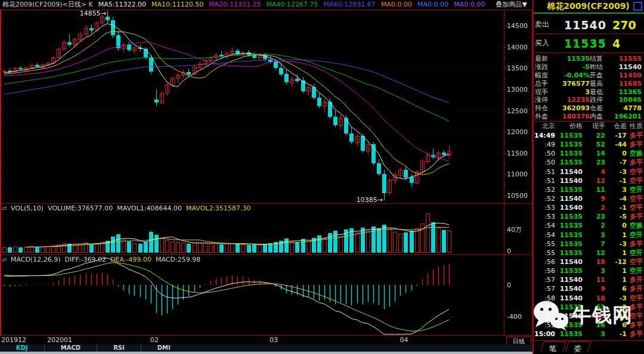 This screenshot has height=354, width=644. I want to click on tick-row: :5011535140空换, so click(588, 154).